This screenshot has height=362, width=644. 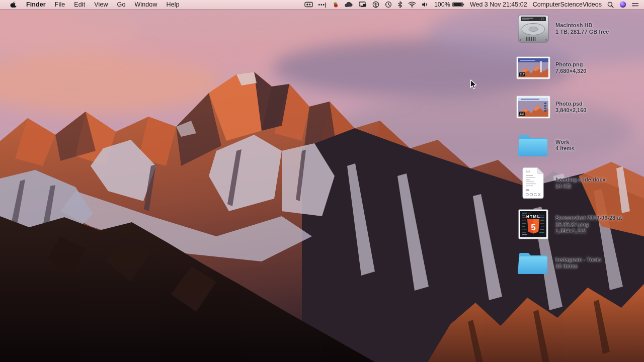 I want to click on icon-name: Work, so click(x=565, y=142).